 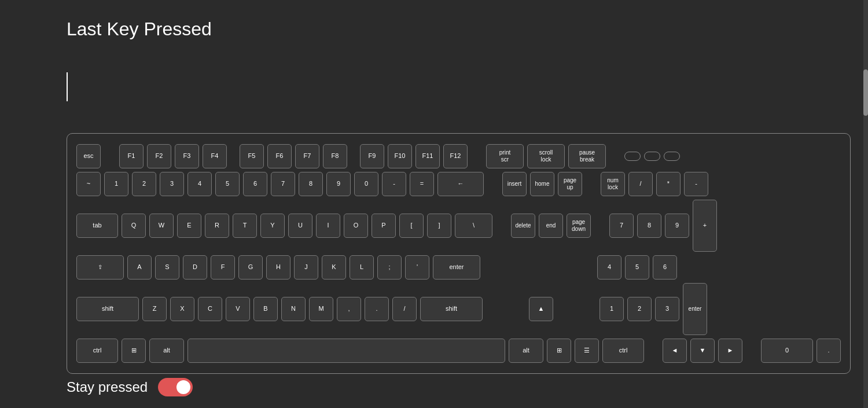 What do you see at coordinates (384, 226) in the screenshot?
I see `key-p: P` at bounding box center [384, 226].